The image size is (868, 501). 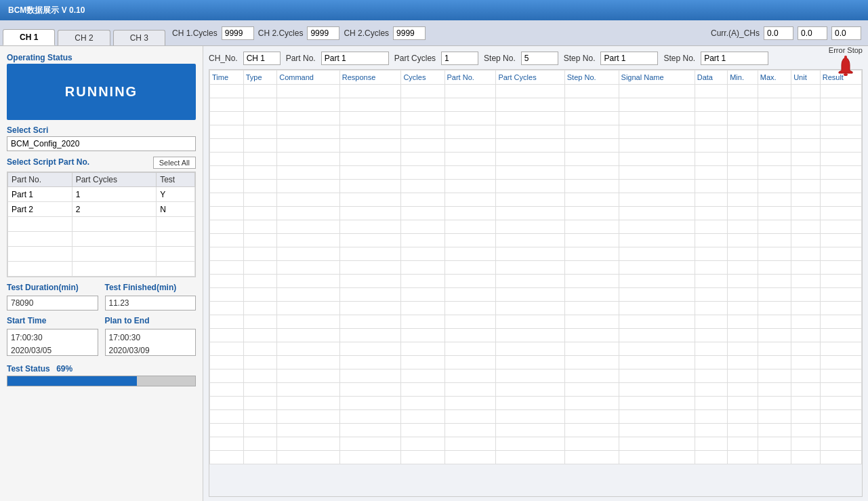 I want to click on part-table-header-cycles: Part Cycles, so click(x=114, y=180).